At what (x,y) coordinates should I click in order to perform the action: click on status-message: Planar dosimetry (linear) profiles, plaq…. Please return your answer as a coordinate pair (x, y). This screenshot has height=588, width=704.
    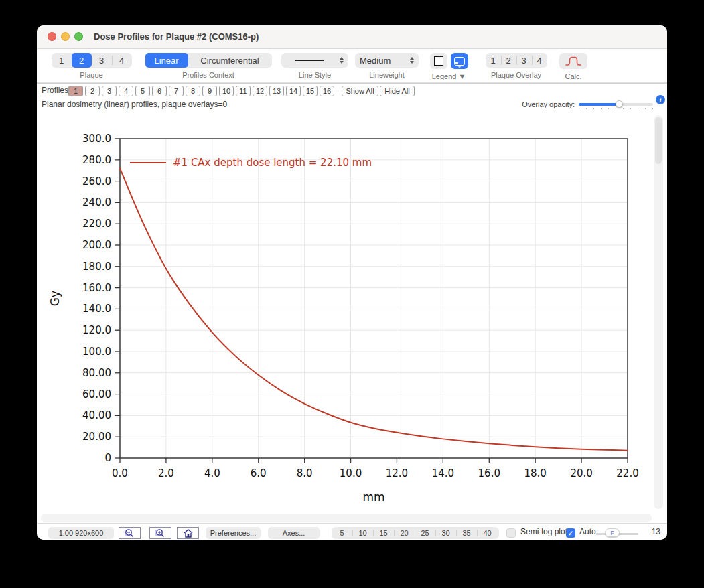
    Looking at the image, I should click on (134, 104).